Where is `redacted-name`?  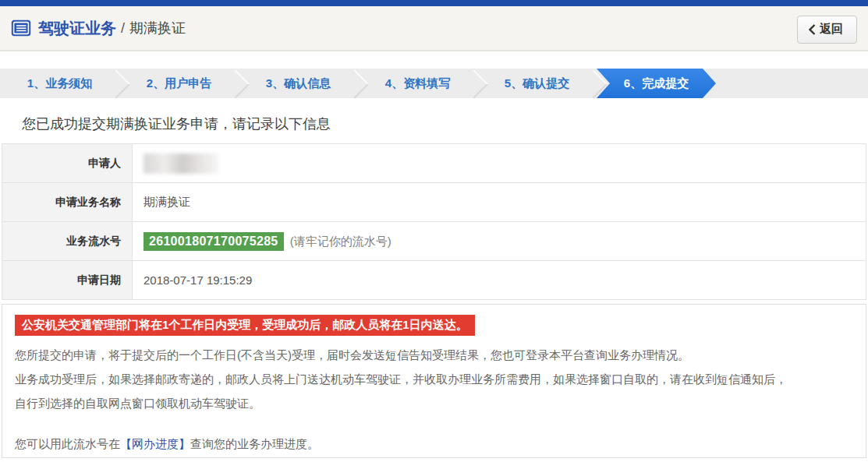
redacted-name is located at coordinates (181, 164).